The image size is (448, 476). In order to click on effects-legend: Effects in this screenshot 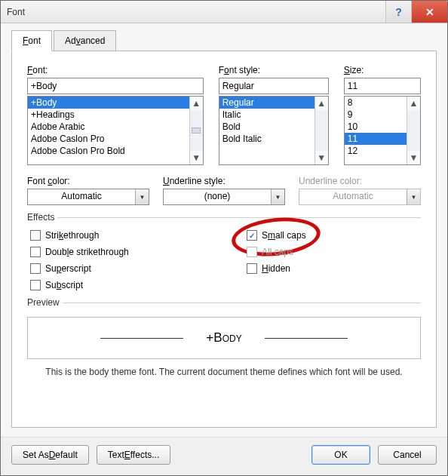, I will do `click(42, 217)`.